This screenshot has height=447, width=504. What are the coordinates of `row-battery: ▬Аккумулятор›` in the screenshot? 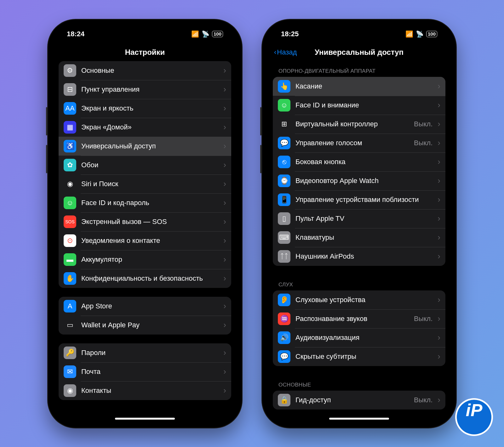 It's located at (145, 260).